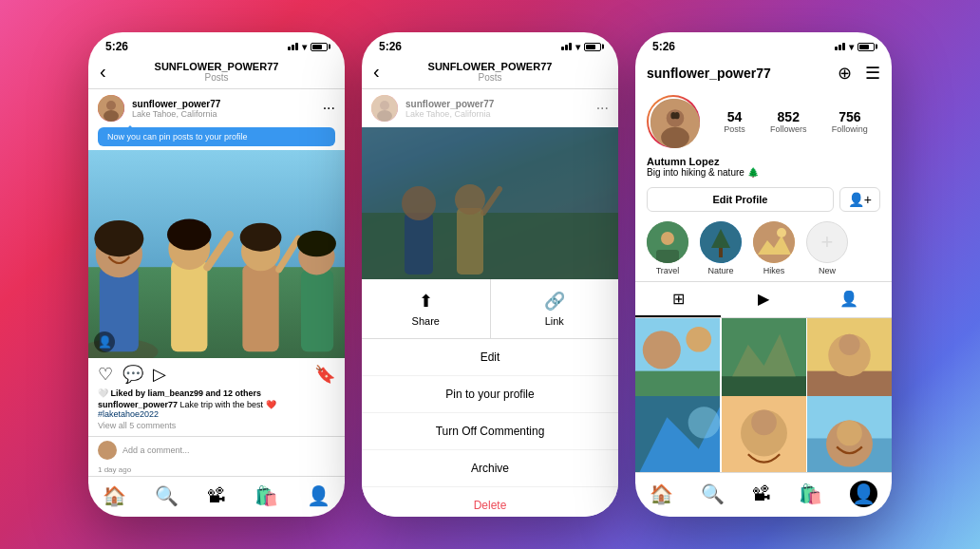 The width and height of the screenshot is (980, 549). What do you see at coordinates (763, 249) in the screenshot?
I see `highlights-row: Travel Nature Hikes` at bounding box center [763, 249].